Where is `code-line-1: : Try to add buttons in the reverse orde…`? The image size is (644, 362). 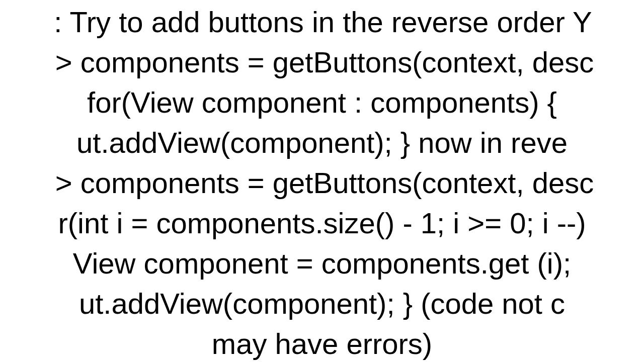
code-line-1: : Try to add buttons in the reverse orde… is located at coordinates (322, 22).